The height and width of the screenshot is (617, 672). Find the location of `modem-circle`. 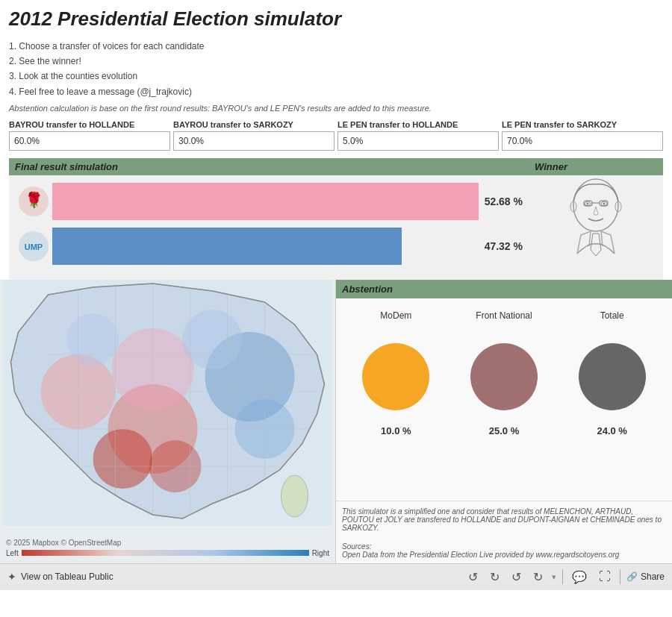

modem-circle is located at coordinates (396, 377).